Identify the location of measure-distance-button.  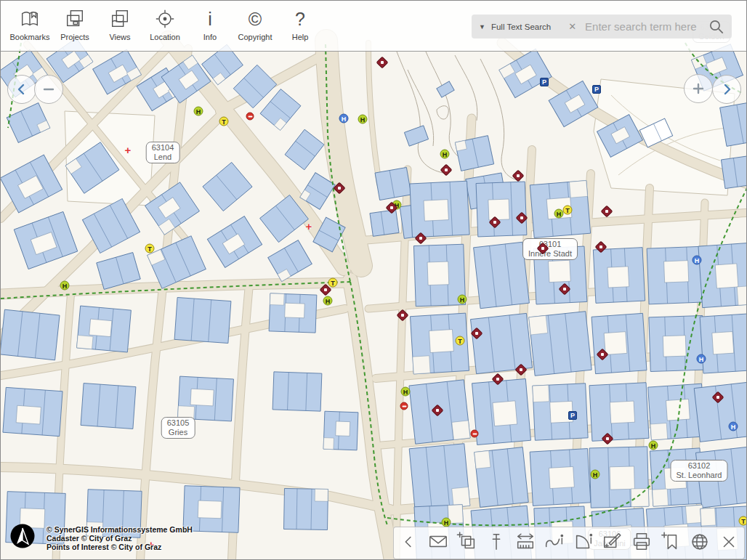
(526, 543).